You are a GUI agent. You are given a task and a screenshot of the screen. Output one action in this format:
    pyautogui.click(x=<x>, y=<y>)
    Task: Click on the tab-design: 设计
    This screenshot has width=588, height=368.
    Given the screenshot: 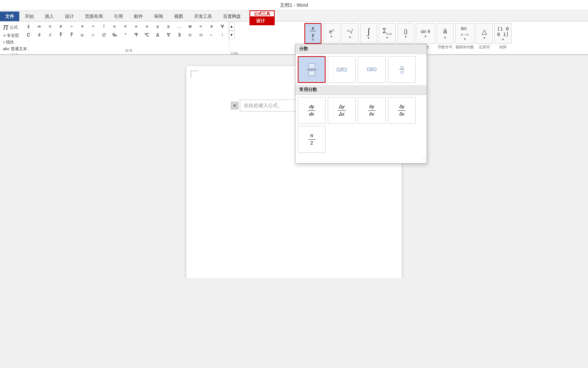 What is the action you would take?
    pyautogui.click(x=69, y=16)
    